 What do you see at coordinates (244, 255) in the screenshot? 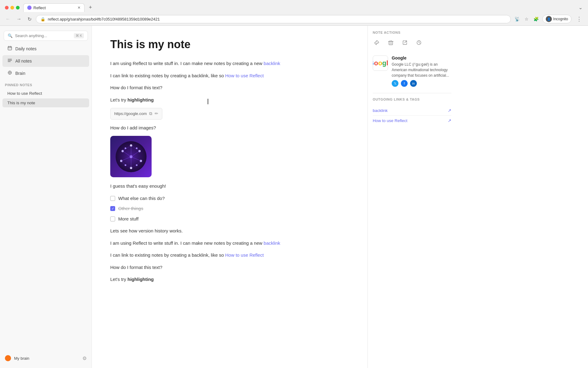
I see `how-to-use-link-2: How to use Reflect` at bounding box center [244, 255].